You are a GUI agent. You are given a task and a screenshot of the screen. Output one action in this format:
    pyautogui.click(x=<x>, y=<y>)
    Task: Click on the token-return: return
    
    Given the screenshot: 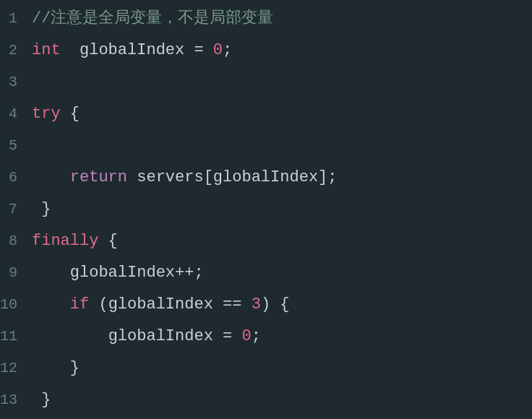 What is the action you would take?
    pyautogui.click(x=98, y=178)
    